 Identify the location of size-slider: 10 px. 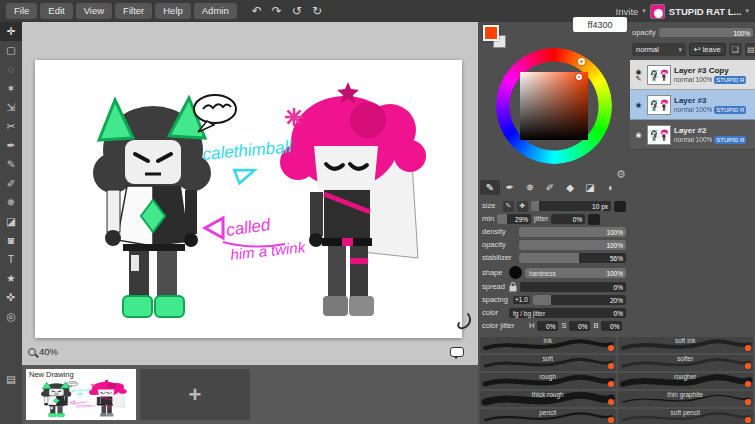
(571, 206).